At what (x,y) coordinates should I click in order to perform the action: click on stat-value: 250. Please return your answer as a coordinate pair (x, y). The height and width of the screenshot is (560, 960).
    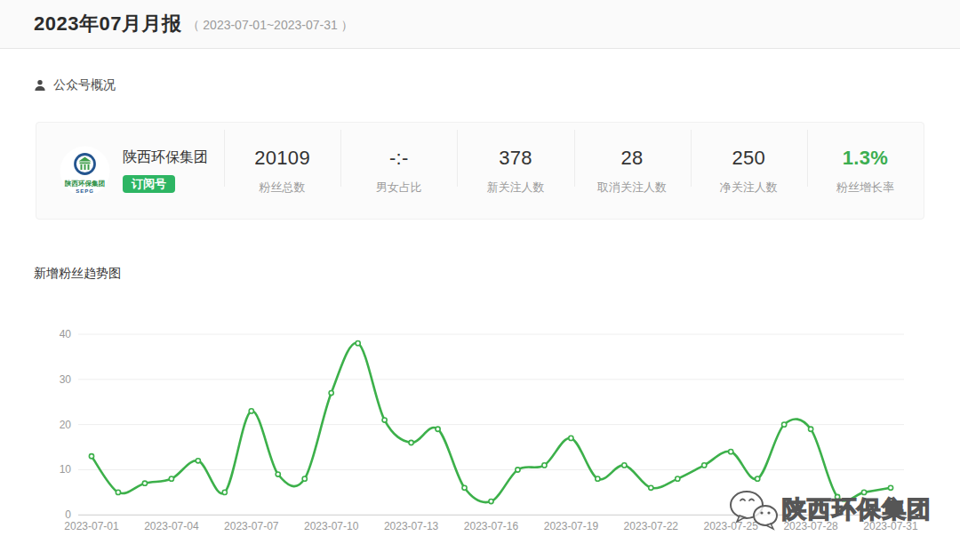
    Looking at the image, I should click on (748, 158).